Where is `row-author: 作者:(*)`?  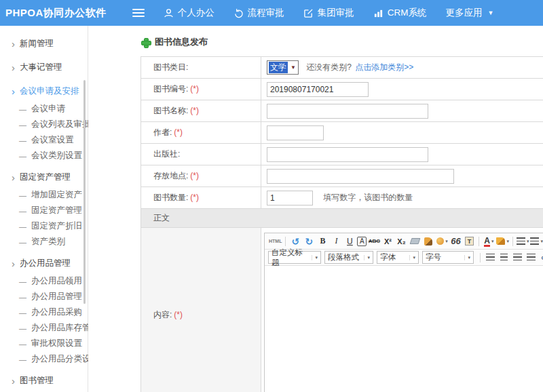
row-author: 作者:(*) is located at coordinates (342, 133).